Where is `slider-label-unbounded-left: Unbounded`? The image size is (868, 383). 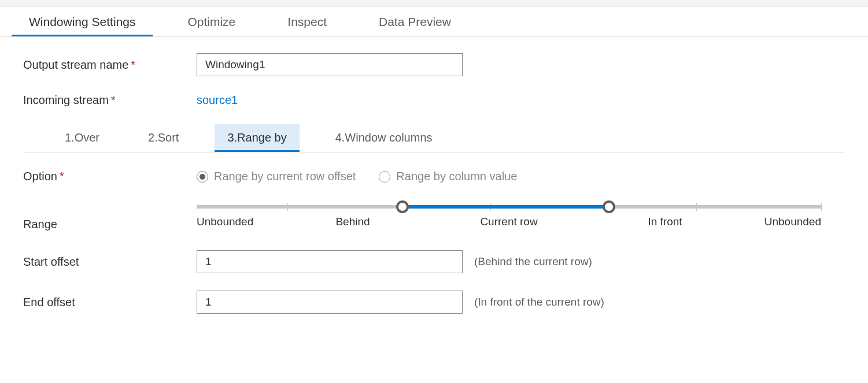
slider-label-unbounded-left: Unbounded is located at coordinates (225, 222).